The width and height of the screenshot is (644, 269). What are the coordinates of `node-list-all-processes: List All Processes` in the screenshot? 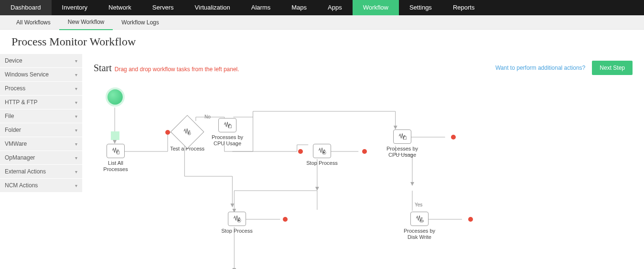 It's located at (116, 158).